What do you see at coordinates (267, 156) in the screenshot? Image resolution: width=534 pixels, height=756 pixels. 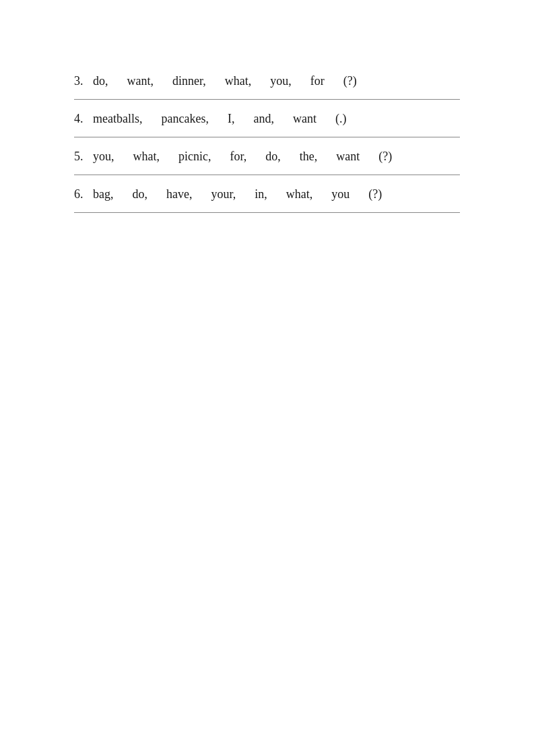 I see `exercise-row: 5.you,what,picnic,for,do,the,want(?)` at bounding box center [267, 156].